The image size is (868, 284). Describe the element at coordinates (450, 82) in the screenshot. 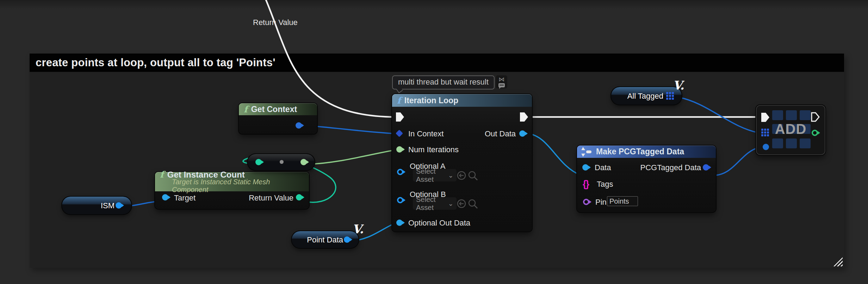

I see `node-comment-bubble: multi thread but wait result ⋈` at that location.